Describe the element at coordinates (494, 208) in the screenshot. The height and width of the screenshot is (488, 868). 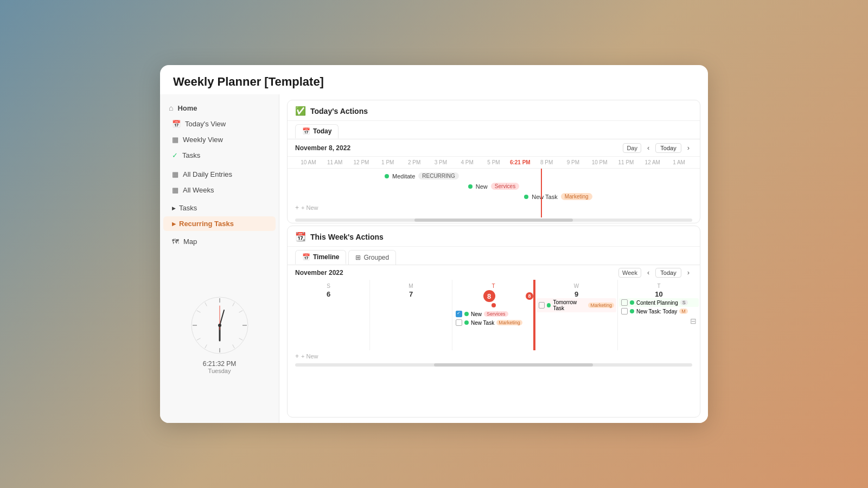
I see `new-entry-btn-today: + + New` at that location.